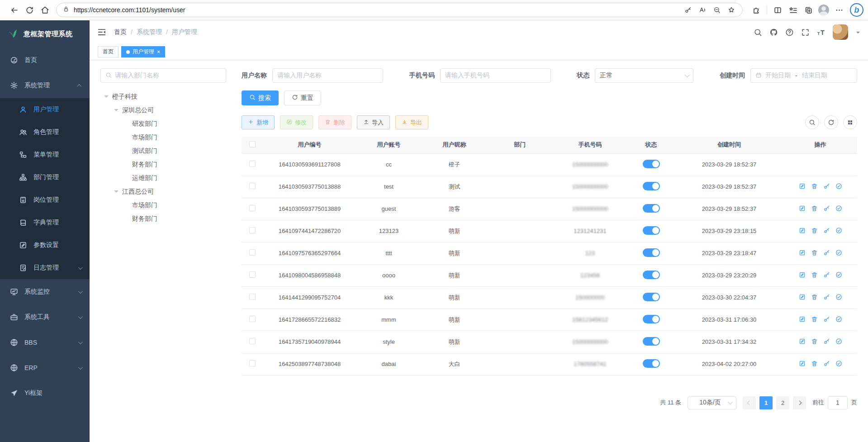 Image resolution: width=868 pixels, height=442 pixels. I want to click on split-screen-icon, so click(778, 10).